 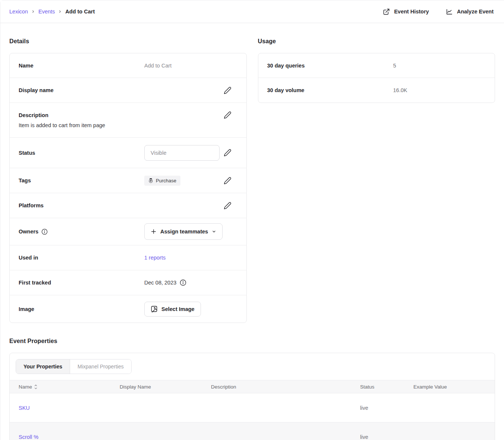 I want to click on edit-status-button, so click(x=227, y=153).